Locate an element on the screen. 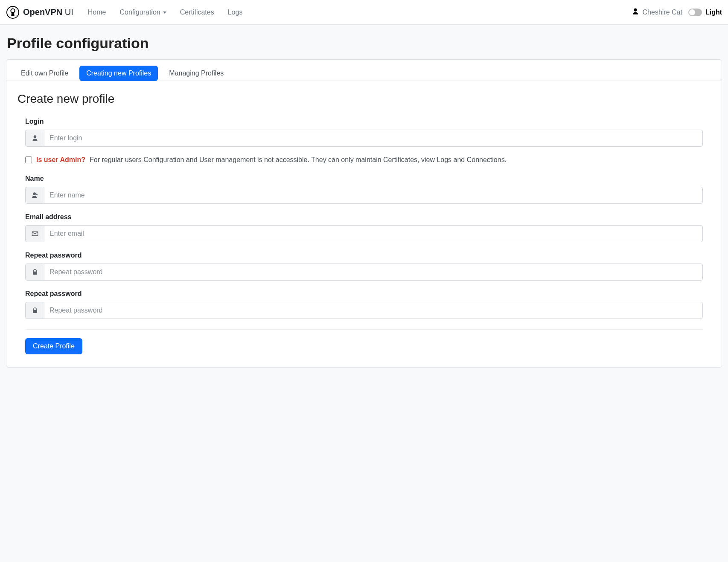  nav-logs: Logs is located at coordinates (236, 12).